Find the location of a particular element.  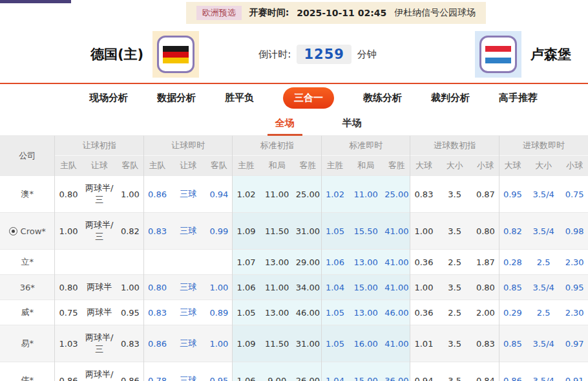

odds-cell: 0.78 is located at coordinates (157, 371).